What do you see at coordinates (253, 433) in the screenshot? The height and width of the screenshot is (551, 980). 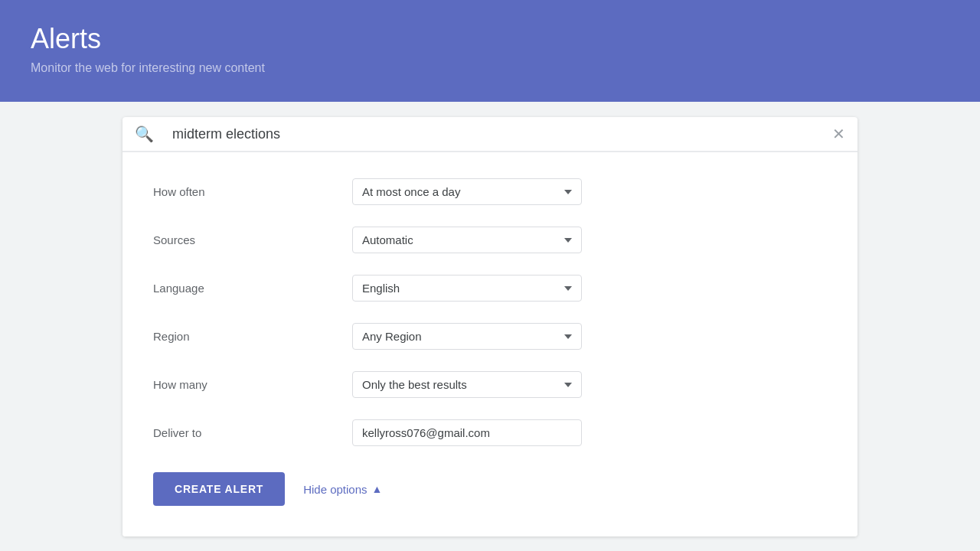 I see `deliver-to-label: Deliver to` at bounding box center [253, 433].